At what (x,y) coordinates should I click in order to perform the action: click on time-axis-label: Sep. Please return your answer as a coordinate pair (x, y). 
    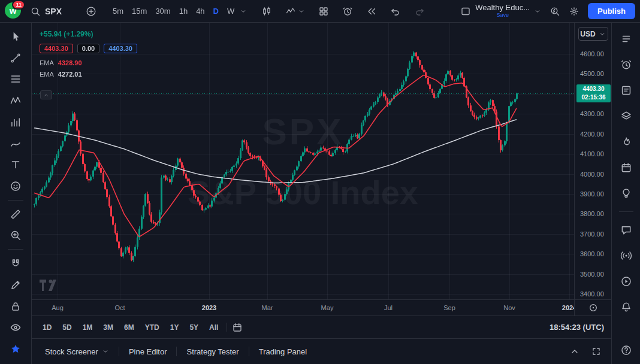
    Looking at the image, I should click on (449, 308).